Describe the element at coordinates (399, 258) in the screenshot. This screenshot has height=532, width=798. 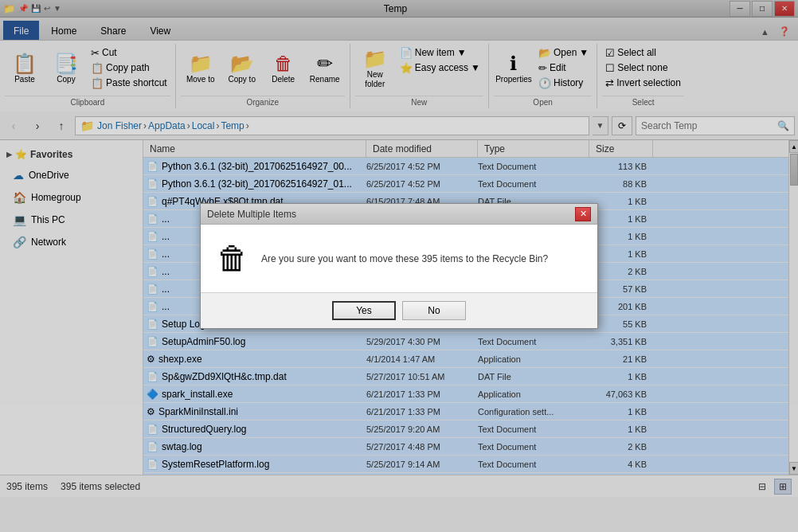
I see `dialog-body: 🗑 Are you sure you want to move these 39…` at that location.